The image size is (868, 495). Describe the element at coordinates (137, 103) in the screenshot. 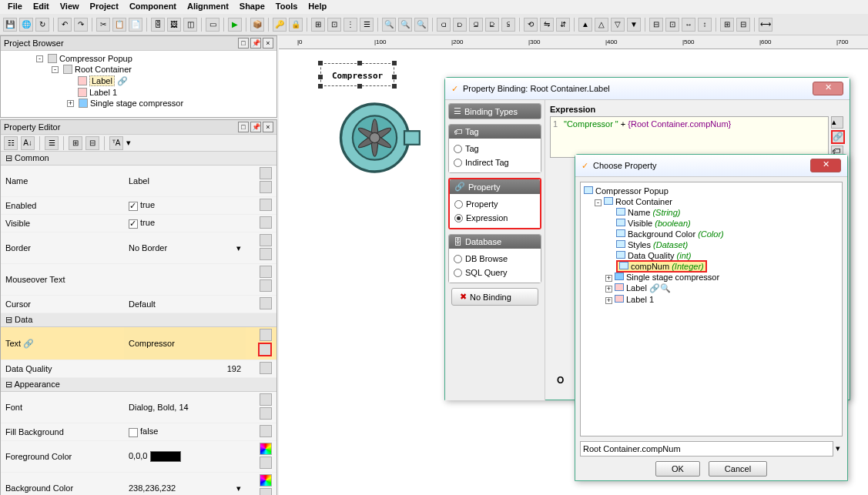

I see `tree-item-label: Single stage compressor` at that location.